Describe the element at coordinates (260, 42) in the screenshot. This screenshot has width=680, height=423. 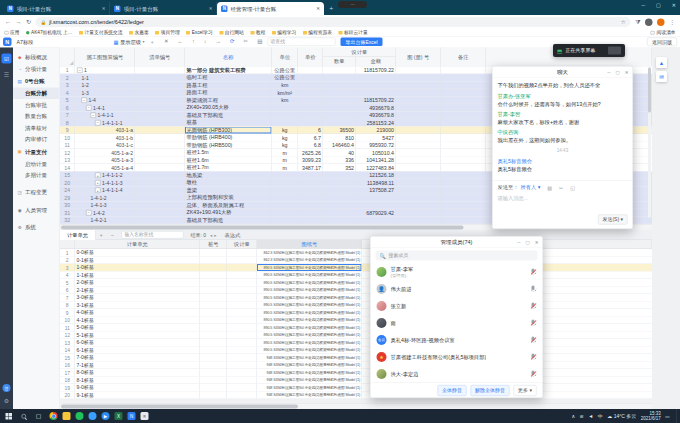
I see `paste-icon: ▤` at that location.